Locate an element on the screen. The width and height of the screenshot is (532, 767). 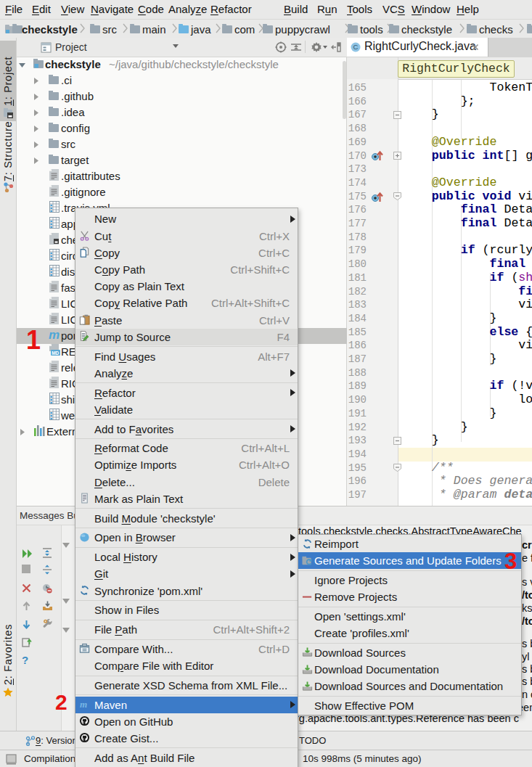
svg-text: MD is located at coordinates (55, 353).